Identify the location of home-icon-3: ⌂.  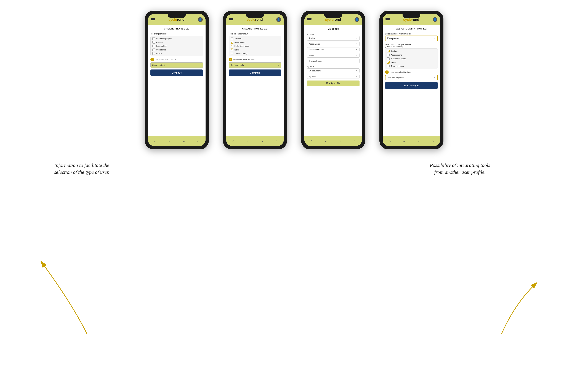
(312, 141).